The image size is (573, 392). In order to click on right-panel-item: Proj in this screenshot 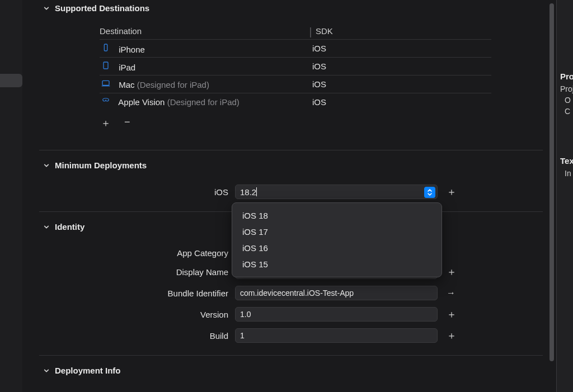, I will do `click(566, 89)`.